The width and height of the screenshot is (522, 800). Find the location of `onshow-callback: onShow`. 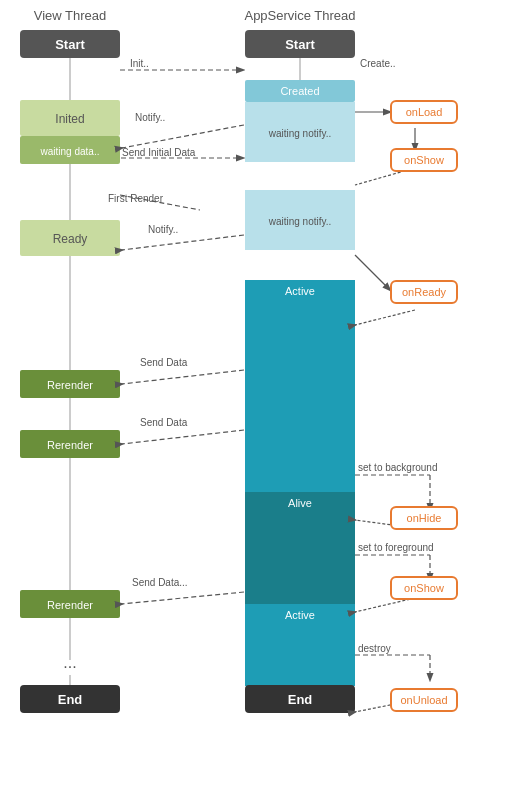

onshow-callback: onShow is located at coordinates (424, 160).